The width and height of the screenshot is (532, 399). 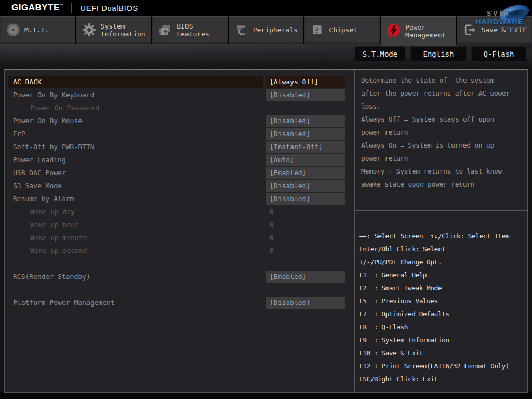 What do you see at coordinates (180, 108) in the screenshot?
I see `setting-row-power-on-password: Power On Password` at bounding box center [180, 108].